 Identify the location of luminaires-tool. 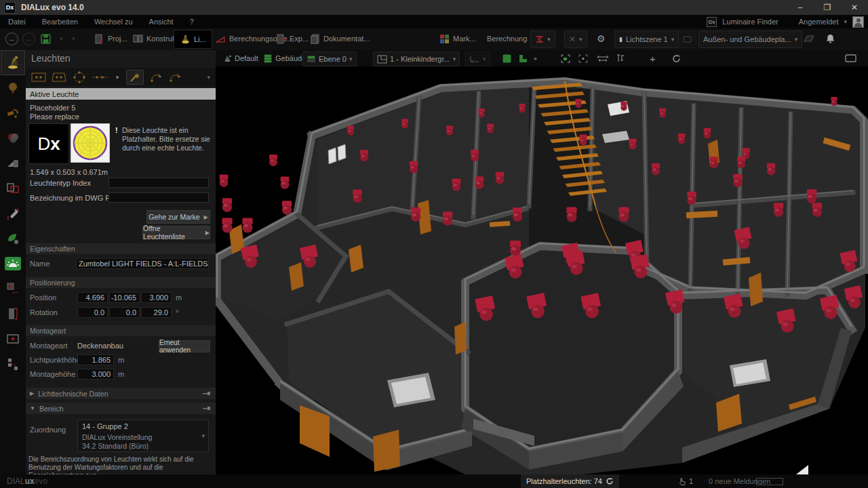
(13, 62).